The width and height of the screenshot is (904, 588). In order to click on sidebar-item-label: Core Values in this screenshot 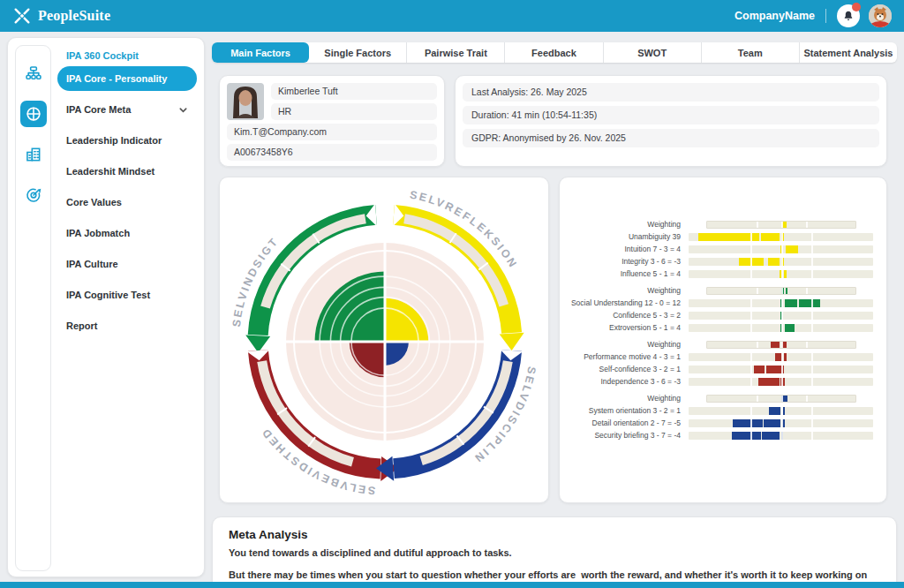, I will do `click(94, 202)`.